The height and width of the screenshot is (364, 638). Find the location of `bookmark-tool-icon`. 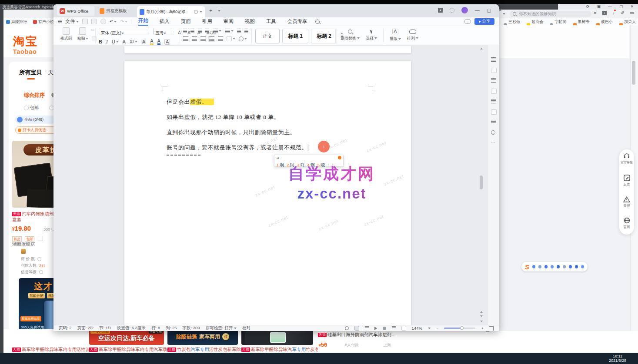

bookmark-tool-icon is located at coordinates (494, 91).